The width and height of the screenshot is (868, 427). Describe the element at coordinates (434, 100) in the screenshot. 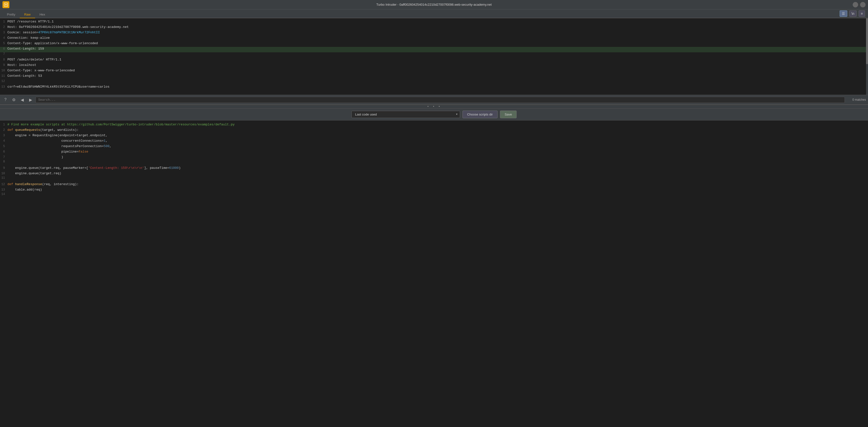

I see `search-bar: ? ⚙ ◀ ▶ 0 matches` at that location.